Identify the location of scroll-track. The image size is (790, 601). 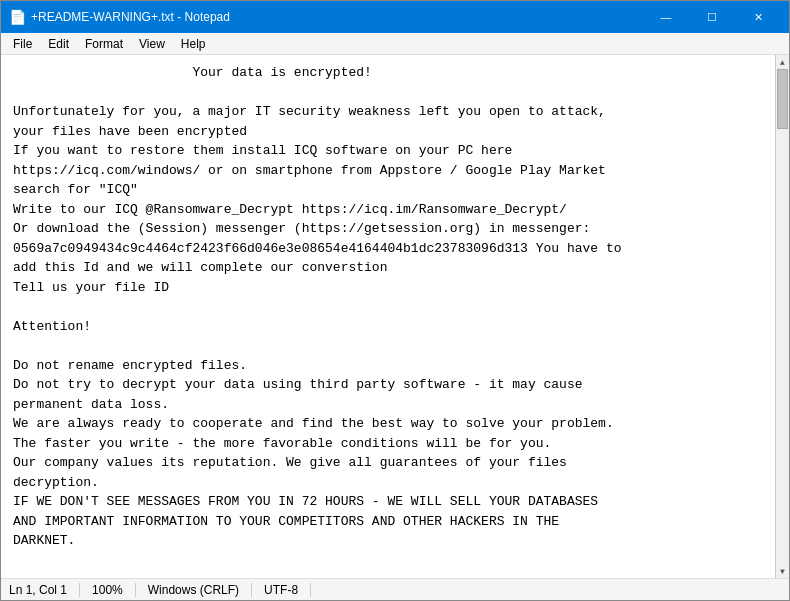
(782, 316).